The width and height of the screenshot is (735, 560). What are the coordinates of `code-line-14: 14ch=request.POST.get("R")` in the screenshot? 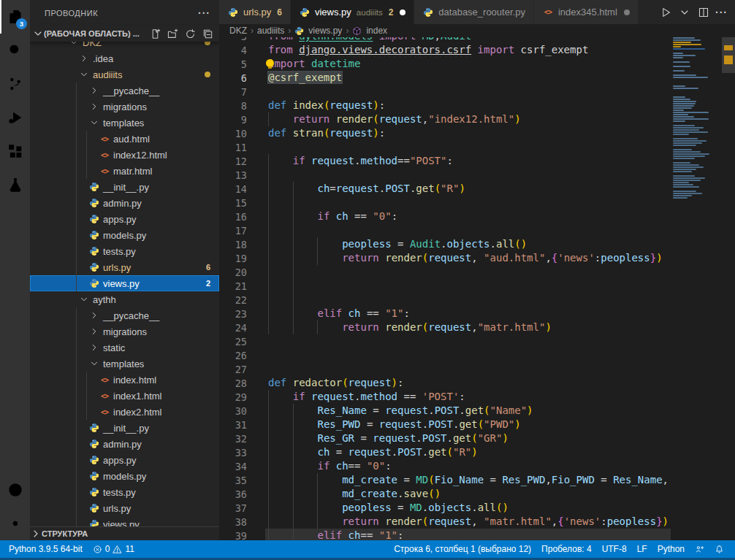 It's located at (445, 188).